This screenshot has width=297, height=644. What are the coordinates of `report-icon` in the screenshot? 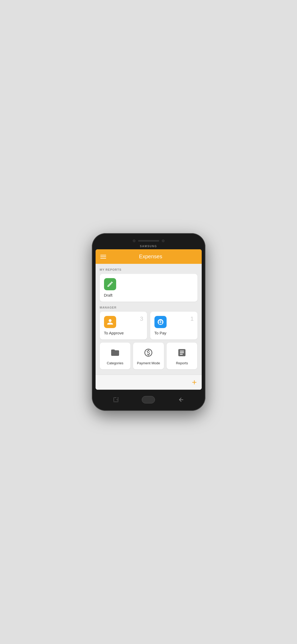 It's located at (182, 353).